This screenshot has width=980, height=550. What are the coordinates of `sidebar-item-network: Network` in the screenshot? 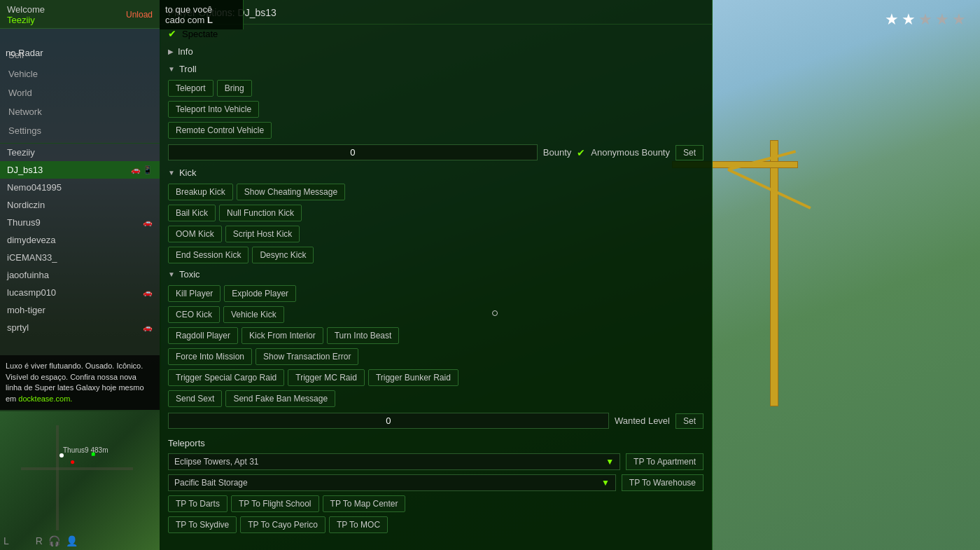 It's located at (80, 112).